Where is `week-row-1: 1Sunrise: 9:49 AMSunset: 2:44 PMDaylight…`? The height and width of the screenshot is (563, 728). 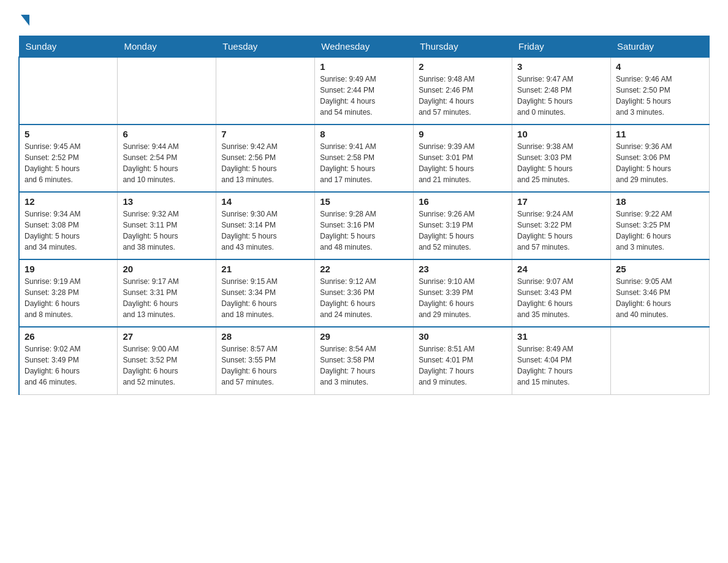
week-row-1: 1Sunrise: 9:49 AMSunset: 2:44 PMDaylight… is located at coordinates (364, 91).